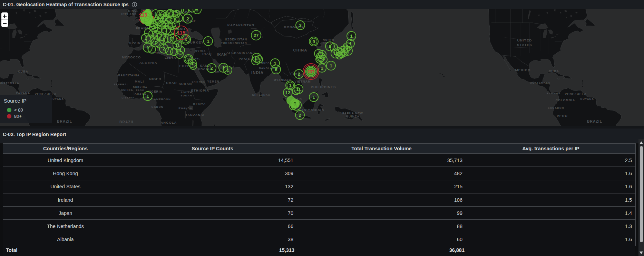 The image size is (644, 256). What do you see at coordinates (128, 75) in the screenshot?
I see `svg-text: MAURITANIA` at bounding box center [128, 75].